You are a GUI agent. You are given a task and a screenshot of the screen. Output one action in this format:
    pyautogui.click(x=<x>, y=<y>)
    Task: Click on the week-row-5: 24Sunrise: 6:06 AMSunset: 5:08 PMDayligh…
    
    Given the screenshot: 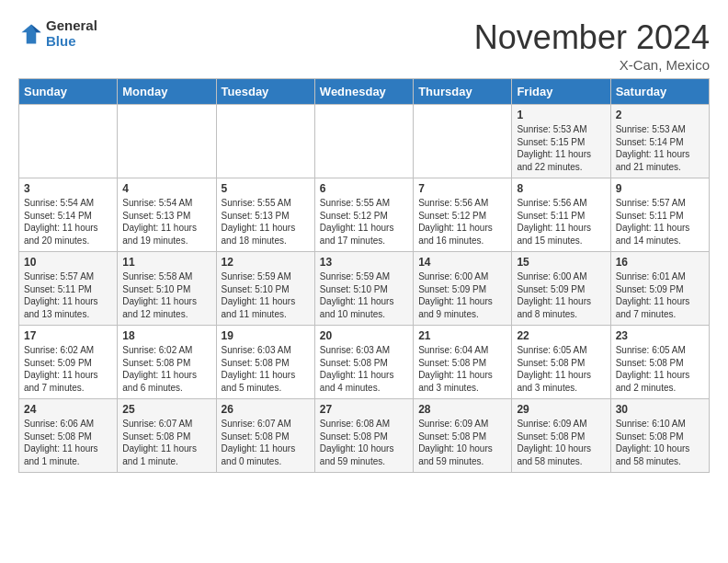 What is the action you would take?
    pyautogui.click(x=364, y=436)
    